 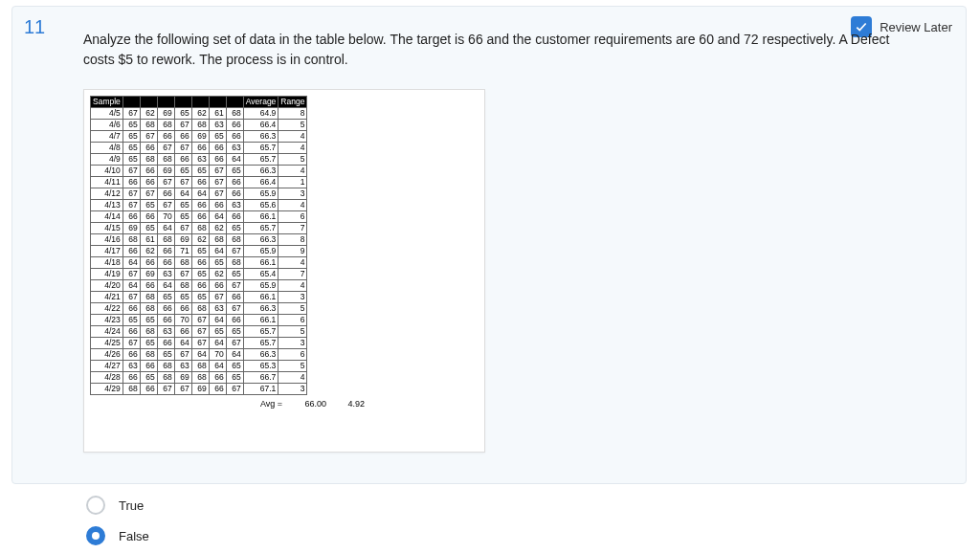 What do you see at coordinates (199, 183) in the screenshot?
I see `table-row: 4/116666676766676666.41` at bounding box center [199, 183].